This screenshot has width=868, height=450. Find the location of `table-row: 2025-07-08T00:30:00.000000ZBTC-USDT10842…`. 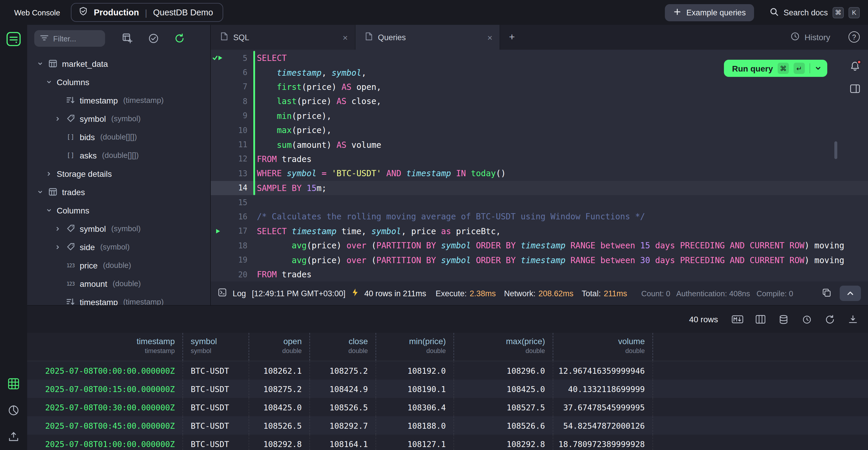

table-row: 2025-07-08T00:30:00.000000ZBTC-USDT10842… is located at coordinates (447, 407).